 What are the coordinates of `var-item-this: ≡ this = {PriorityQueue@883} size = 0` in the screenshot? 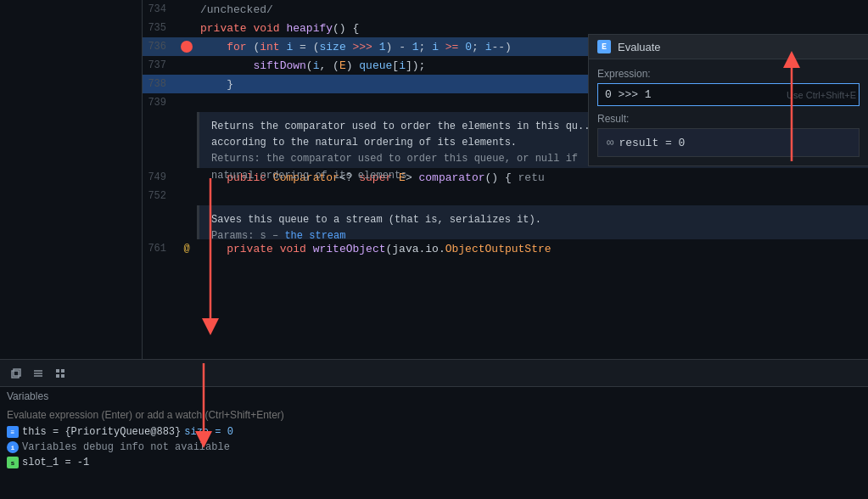 It's located at (434, 432).